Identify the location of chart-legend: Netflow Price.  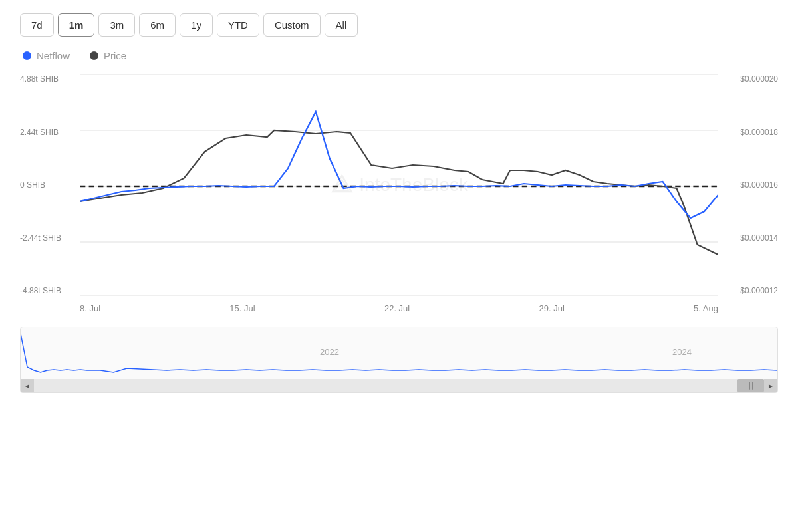
(399, 56).